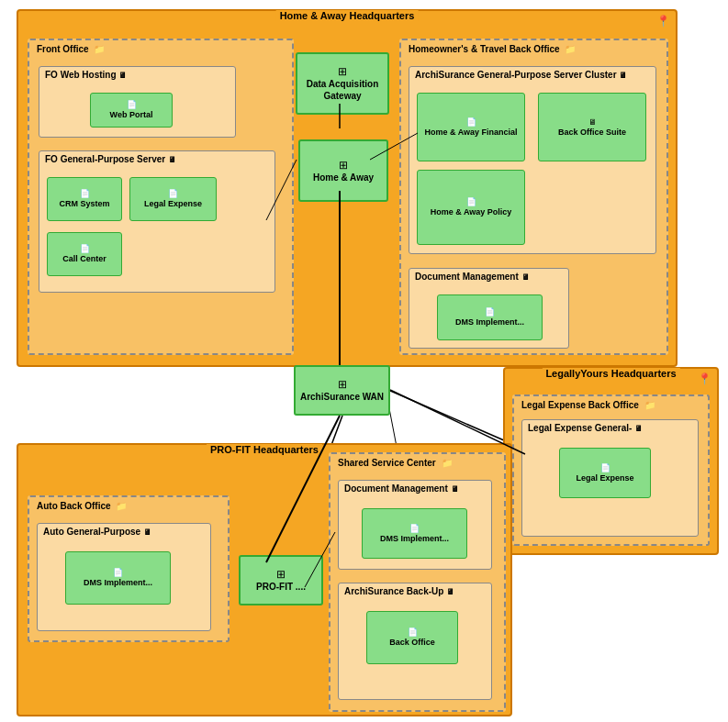 Image resolution: width=728 pixels, height=722 pixels. Describe the element at coordinates (82, 506) in the screenshot. I see `auto-back-office-label: Auto Back Office 📁` at that location.